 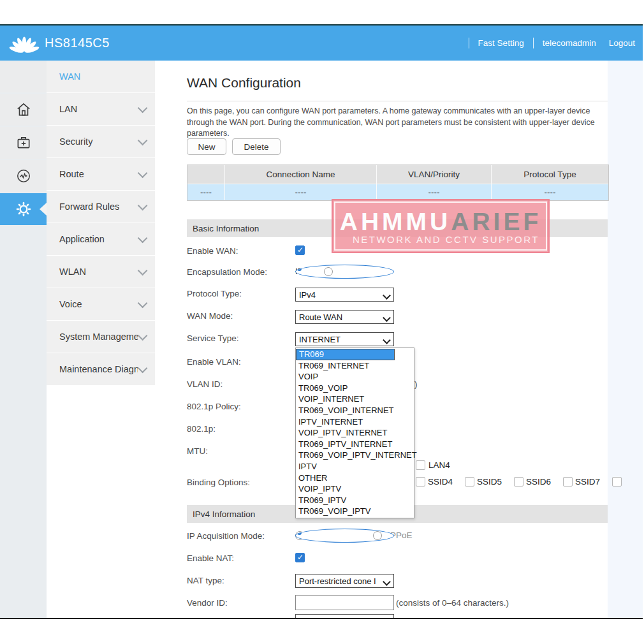 I want to click on ip-acquisition-mode-label: IP Acquisition Mode:, so click(x=226, y=536).